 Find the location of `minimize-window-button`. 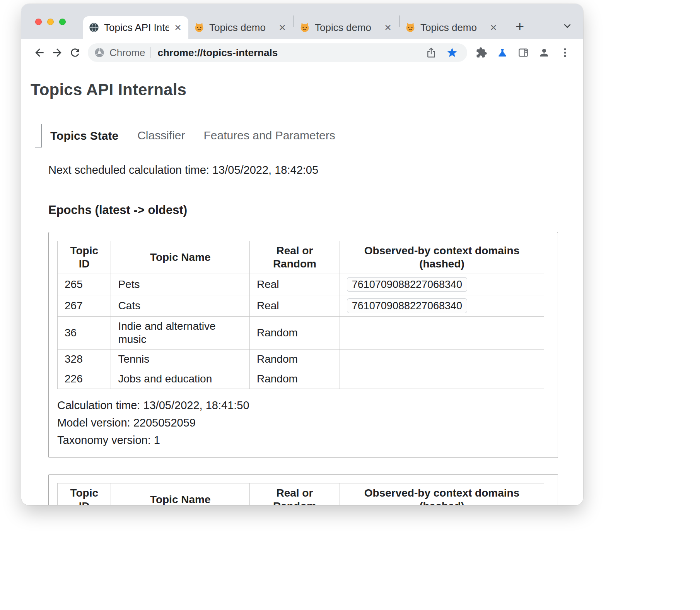

minimize-window-button is located at coordinates (50, 22).